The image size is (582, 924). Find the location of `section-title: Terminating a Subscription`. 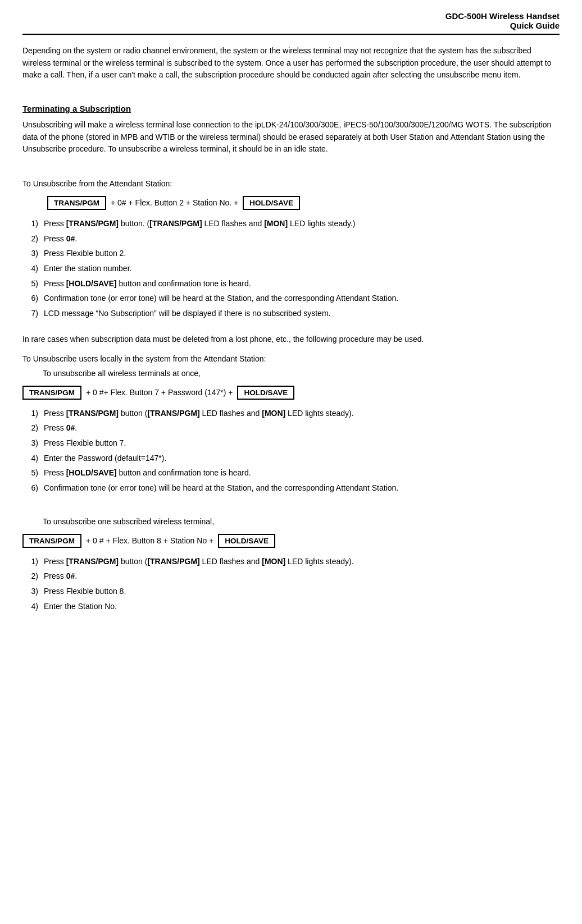

section-title: Terminating a Subscription is located at coordinates (291, 109).